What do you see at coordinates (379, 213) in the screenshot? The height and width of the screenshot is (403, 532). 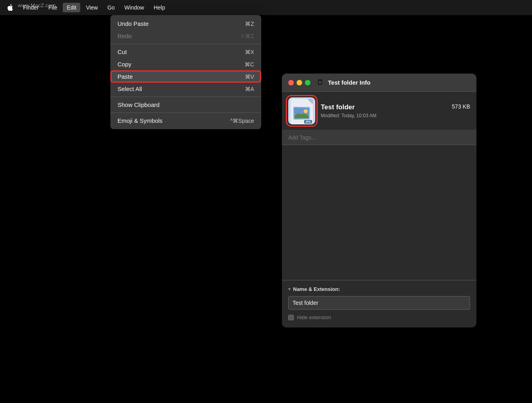 I see `info-body` at bounding box center [379, 213].